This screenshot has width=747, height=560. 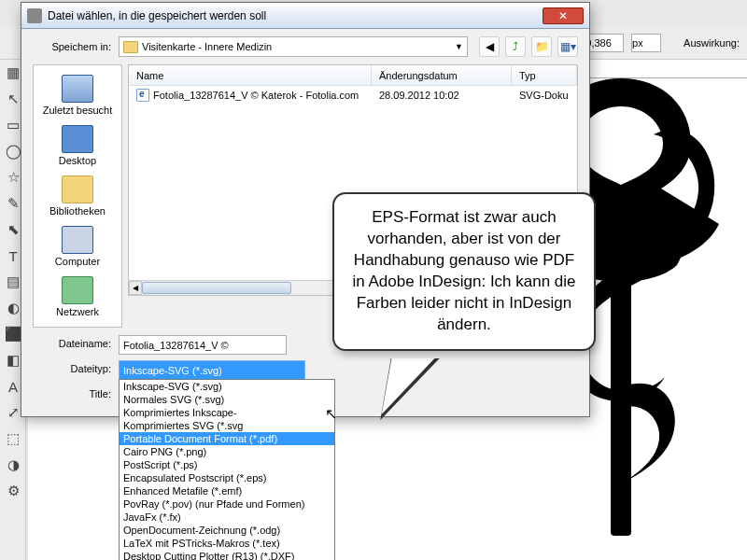 What do you see at coordinates (544, 95) in the screenshot?
I see `file-type: SVG-Doku` at bounding box center [544, 95].